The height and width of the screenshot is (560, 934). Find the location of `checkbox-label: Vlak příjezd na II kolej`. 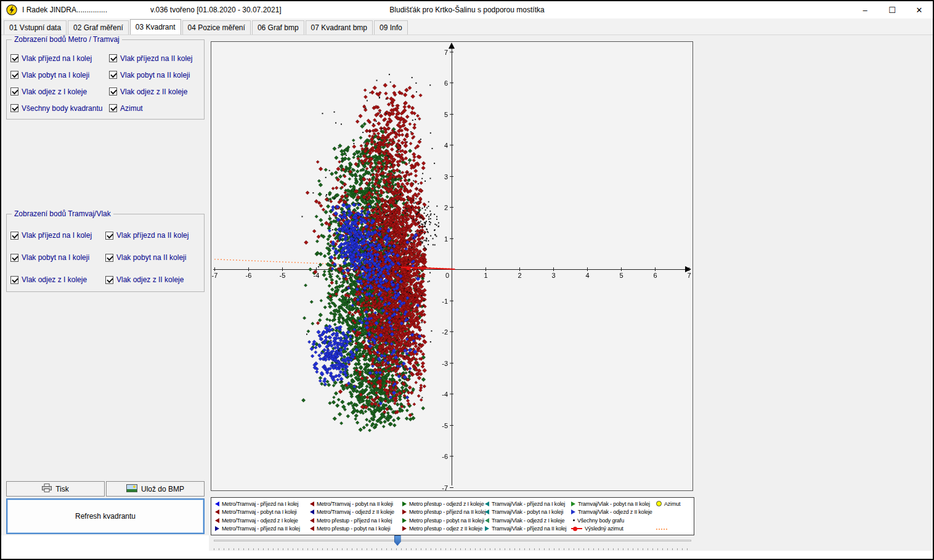

checkbox-label: Vlak příjezd na II kolej is located at coordinates (156, 59).